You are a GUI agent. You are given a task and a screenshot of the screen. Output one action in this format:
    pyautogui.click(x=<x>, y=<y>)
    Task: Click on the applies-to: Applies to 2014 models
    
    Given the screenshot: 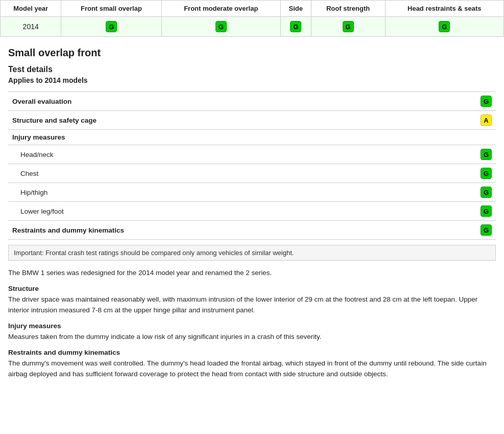 What is the action you would take?
    pyautogui.click(x=252, y=80)
    